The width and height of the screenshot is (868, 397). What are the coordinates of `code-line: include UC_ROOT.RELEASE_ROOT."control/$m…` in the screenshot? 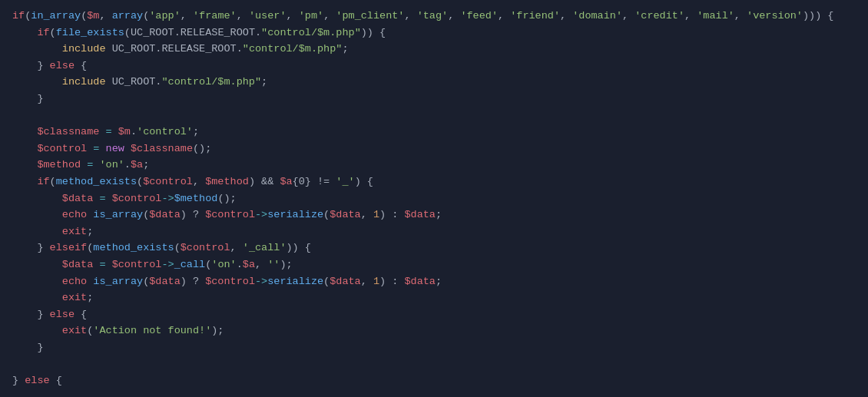 It's located at (434, 49).